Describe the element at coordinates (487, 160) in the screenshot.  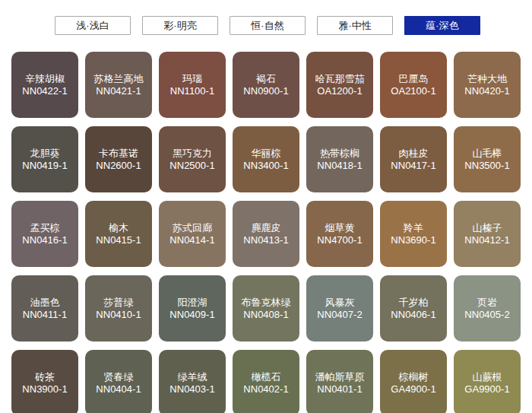
I see `color-swatch: 山毛榉NN3500-1` at that location.